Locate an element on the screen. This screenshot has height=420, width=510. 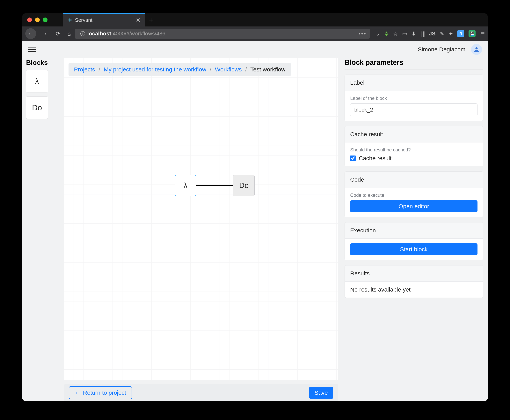
cache-checkbox-label: Cache result is located at coordinates (375, 158).